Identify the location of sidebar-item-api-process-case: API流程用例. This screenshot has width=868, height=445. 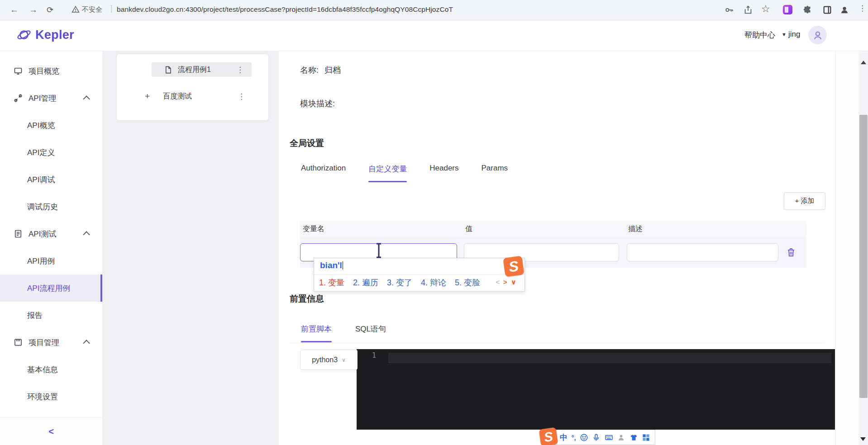
(51, 288).